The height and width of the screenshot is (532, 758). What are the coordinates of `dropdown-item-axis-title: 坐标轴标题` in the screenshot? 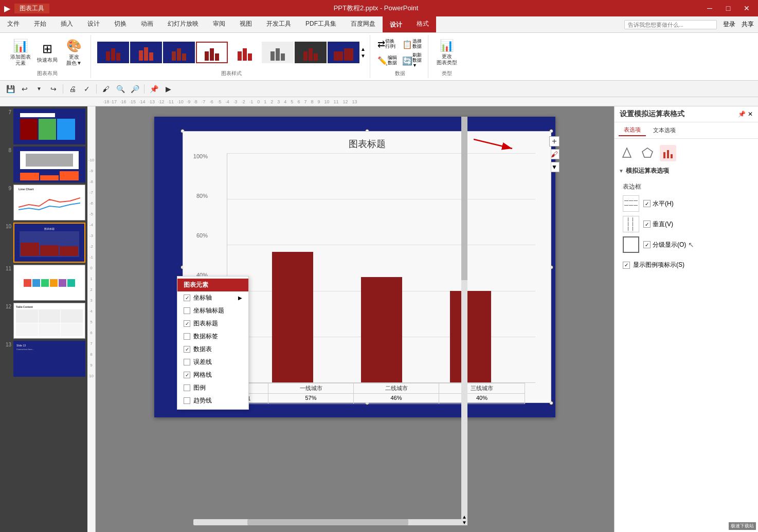 It's located at (213, 310).